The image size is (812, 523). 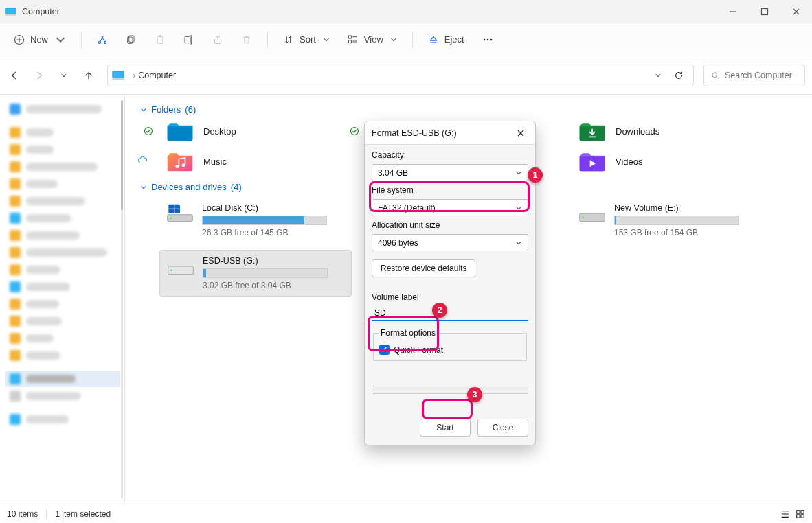 What do you see at coordinates (63, 379) in the screenshot?
I see `sidebar-item-computer` at bounding box center [63, 379].